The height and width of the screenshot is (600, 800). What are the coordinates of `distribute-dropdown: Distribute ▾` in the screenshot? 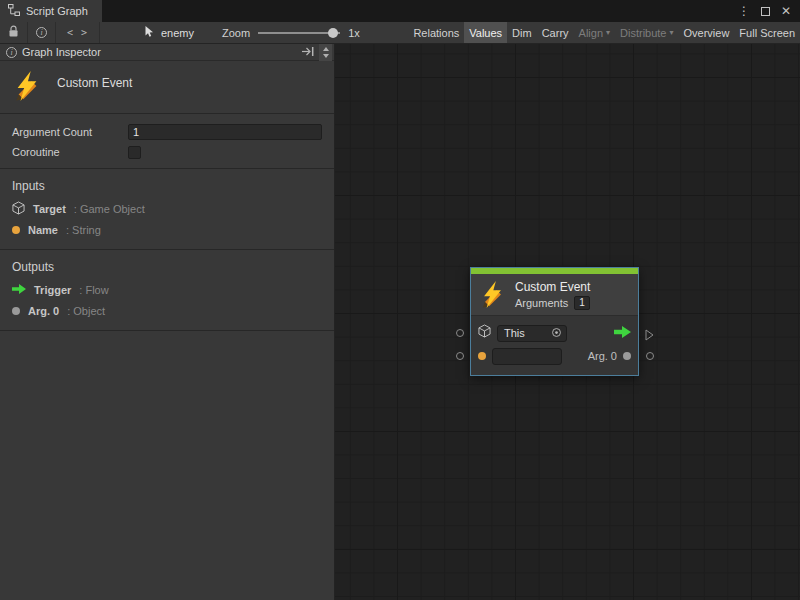 It's located at (646, 32).